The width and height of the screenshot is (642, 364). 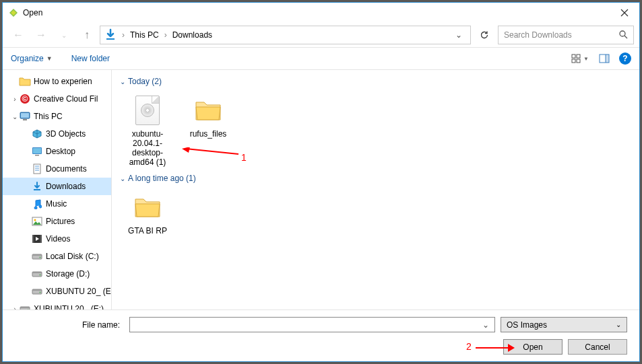 What do you see at coordinates (41, 35) in the screenshot?
I see `forward-button: →` at bounding box center [41, 35].